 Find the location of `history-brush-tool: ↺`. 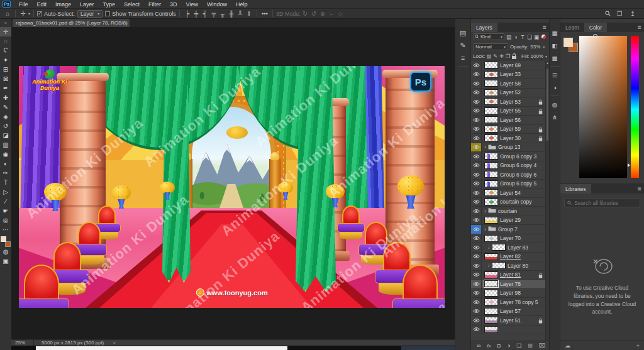

history-brush-tool: ↺ is located at coordinates (6, 126).